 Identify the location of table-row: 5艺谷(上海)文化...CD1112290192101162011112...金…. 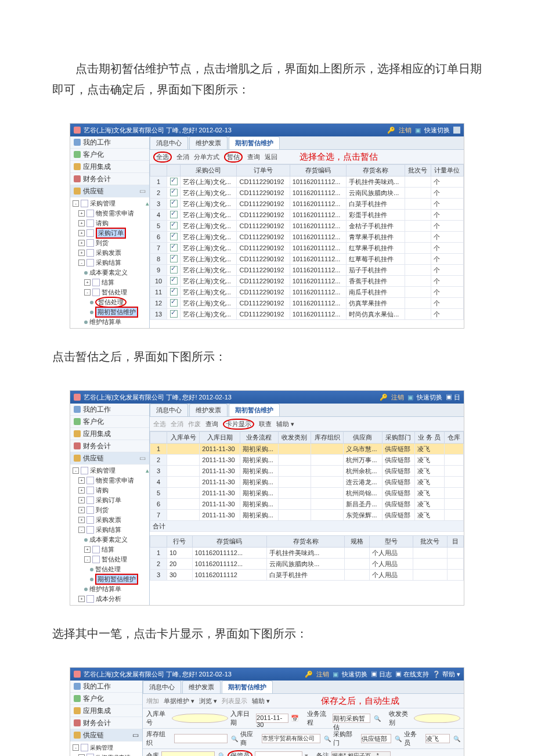
(307, 226).